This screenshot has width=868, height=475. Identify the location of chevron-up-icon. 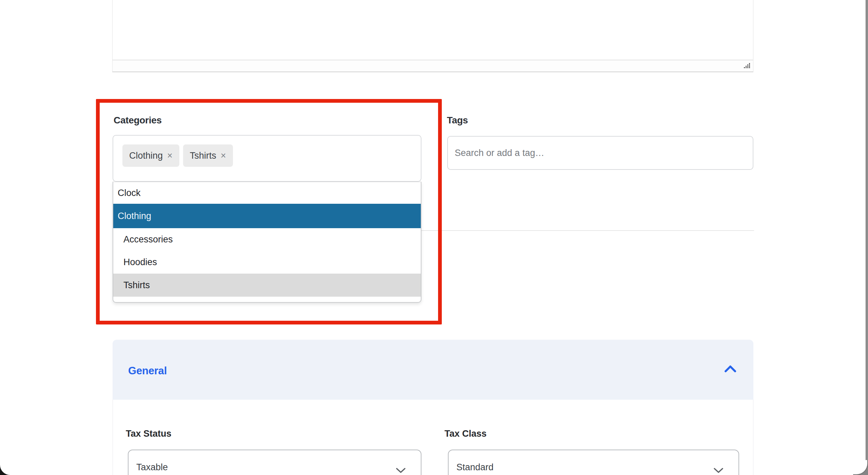
(730, 369).